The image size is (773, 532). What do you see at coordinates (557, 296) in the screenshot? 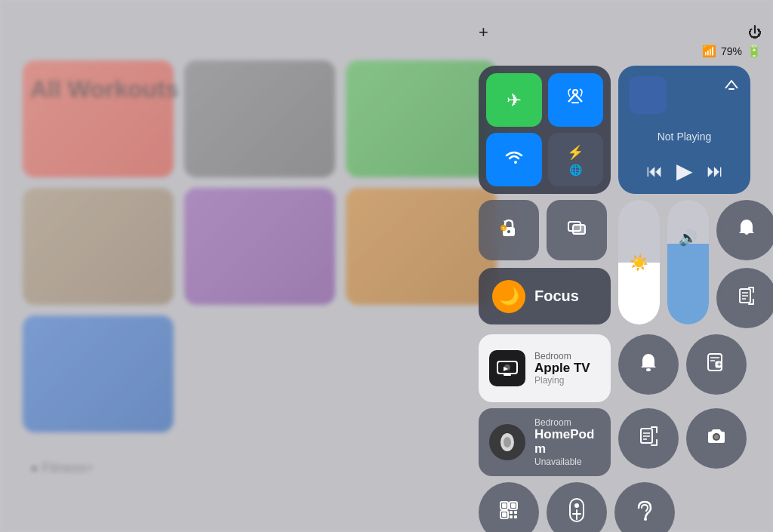
I see `focus-label: Focus` at bounding box center [557, 296].